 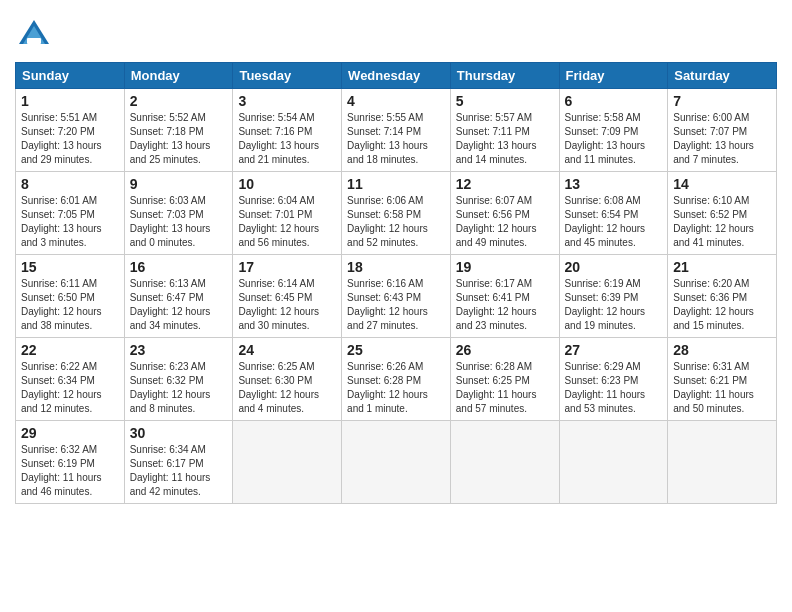 I want to click on daylight-label: Daylight: 12 hours and 30 minutes., so click(x=278, y=318).